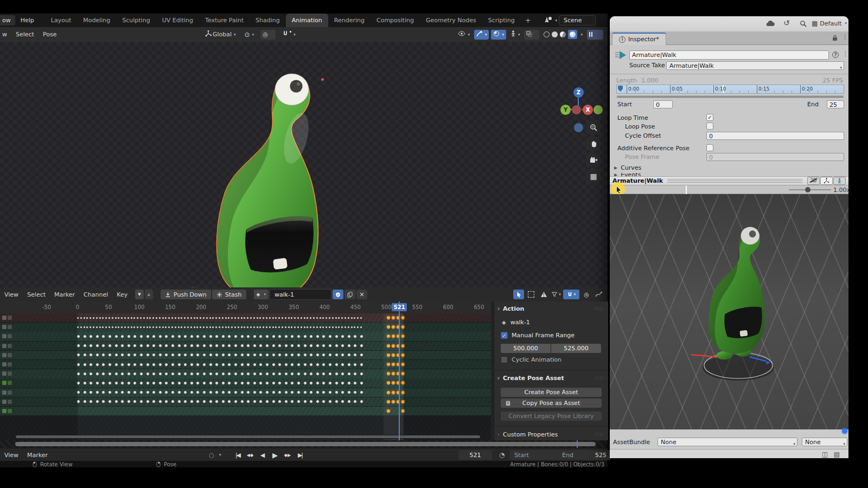 The image size is (868, 488). Describe the element at coordinates (505, 335) in the screenshot. I see `manual-frame-range-checkbox` at that location.